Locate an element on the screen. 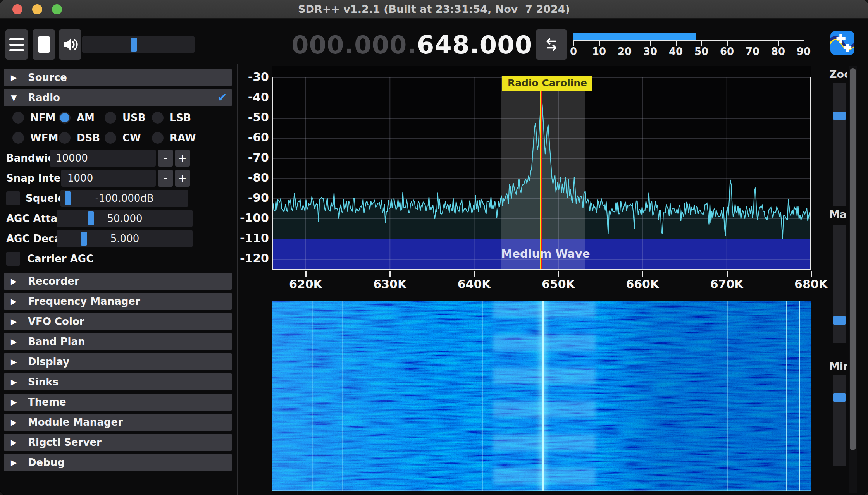  snr-tick-label: 80 is located at coordinates (778, 52).